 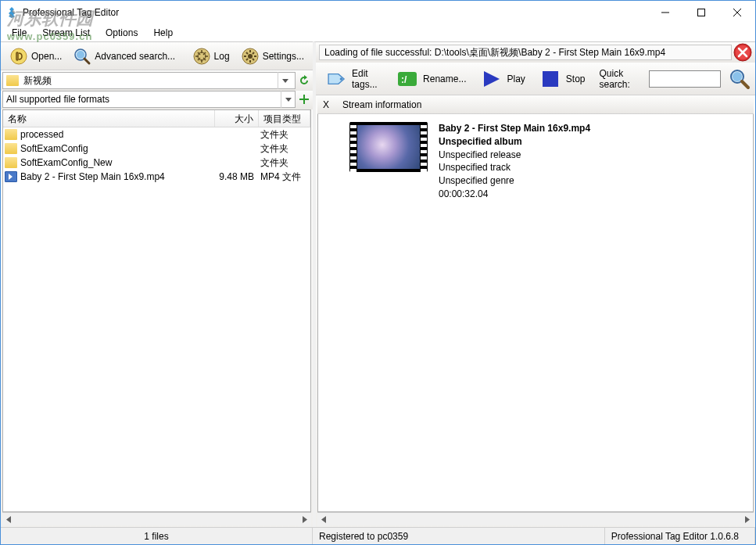 What do you see at coordinates (211, 56) in the screenshot?
I see `log-button: Log` at bounding box center [211, 56].